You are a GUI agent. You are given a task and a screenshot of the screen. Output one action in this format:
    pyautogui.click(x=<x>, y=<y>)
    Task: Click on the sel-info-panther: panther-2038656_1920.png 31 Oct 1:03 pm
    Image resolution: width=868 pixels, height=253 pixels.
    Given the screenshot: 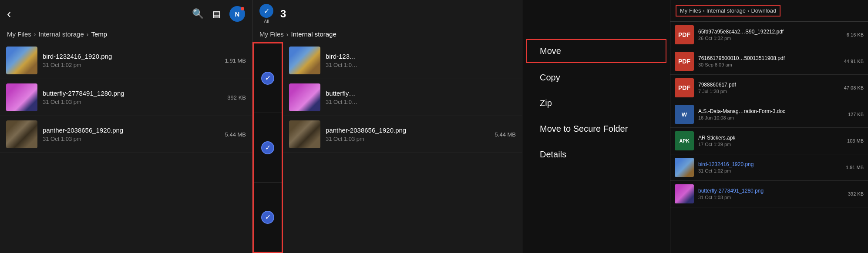 What is the action you would take?
    pyautogui.click(x=407, y=134)
    